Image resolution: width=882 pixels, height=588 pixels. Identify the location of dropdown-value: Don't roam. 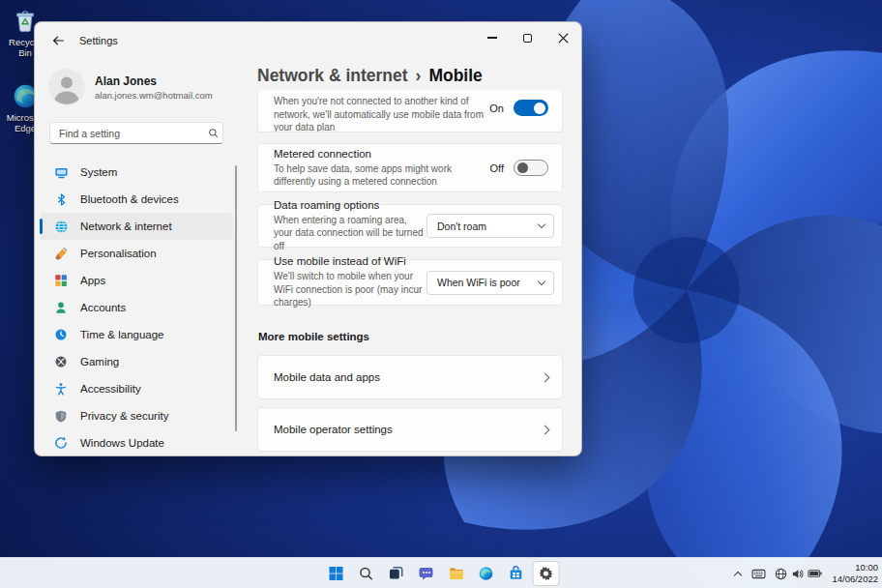
(462, 226).